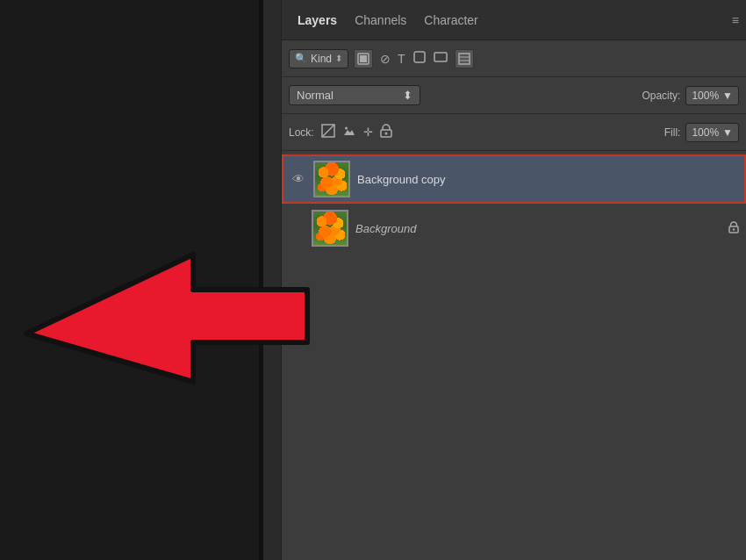  What do you see at coordinates (363, 59) in the screenshot?
I see `filter-pixel-icon` at bounding box center [363, 59].